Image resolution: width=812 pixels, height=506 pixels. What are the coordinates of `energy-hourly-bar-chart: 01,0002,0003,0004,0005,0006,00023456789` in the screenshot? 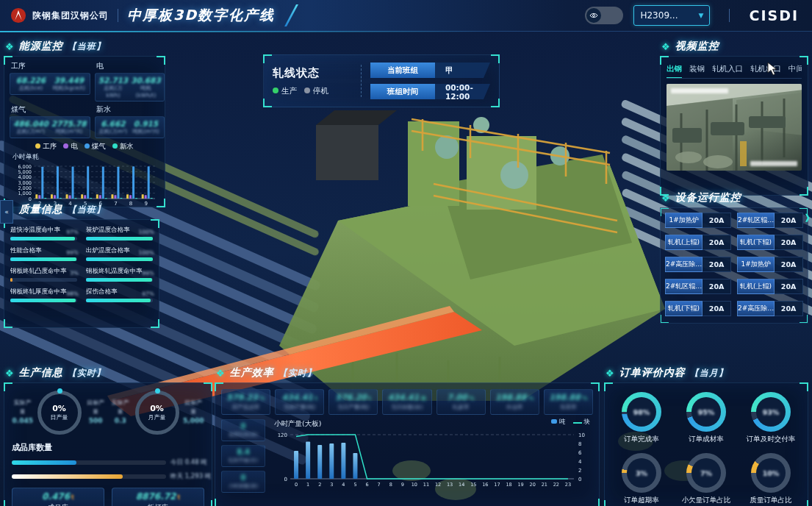 It's located at (84, 185).